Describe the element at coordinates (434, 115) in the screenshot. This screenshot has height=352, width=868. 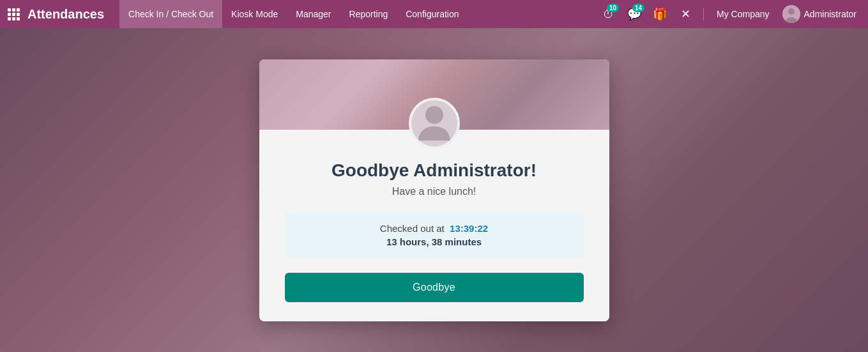
I see `avatar-head` at that location.